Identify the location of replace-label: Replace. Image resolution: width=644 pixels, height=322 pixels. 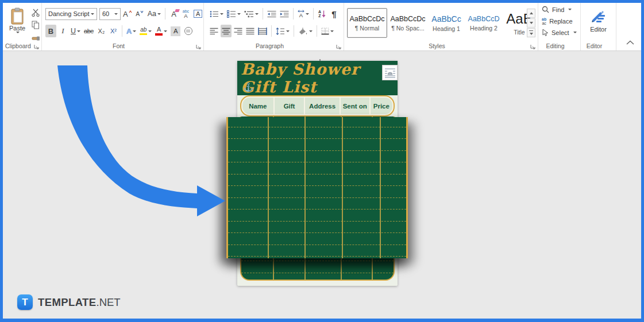
(561, 21).